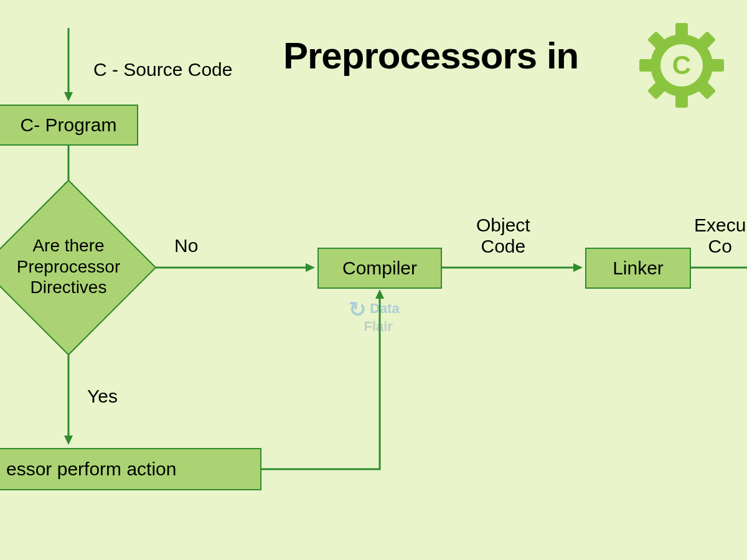 This screenshot has width=747, height=560. Describe the element at coordinates (719, 268) in the screenshot. I see `arrow-linker-to-exec` at that location.